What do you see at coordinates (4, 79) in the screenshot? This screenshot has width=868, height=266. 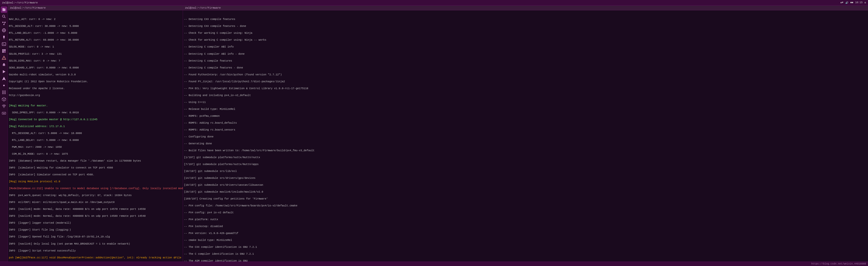 I see `sidebar-icon-nav` at bounding box center [4, 79].